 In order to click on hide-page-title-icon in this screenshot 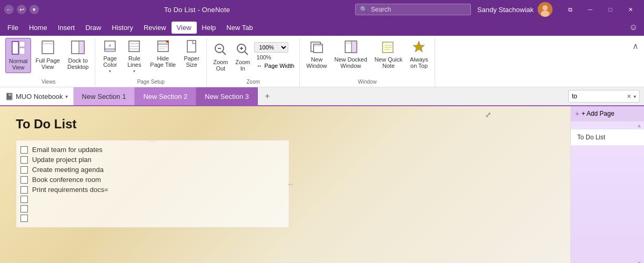, I will do `click(163, 47)`.